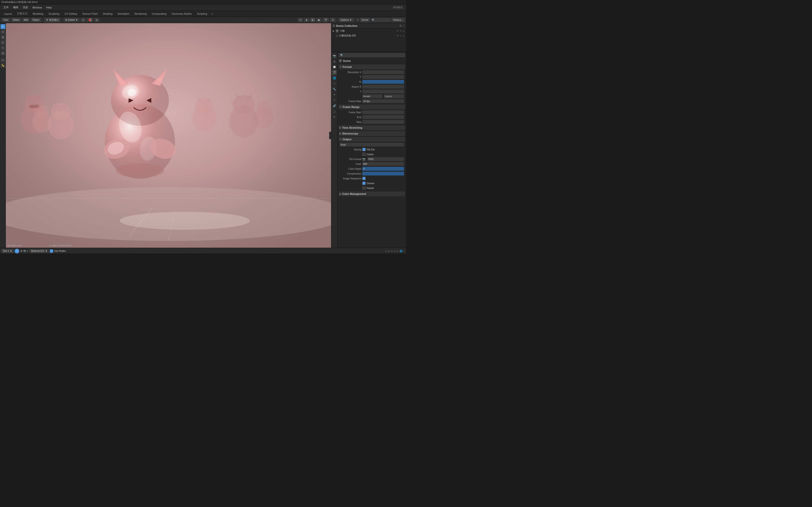 The height and width of the screenshot is (507, 812). What do you see at coordinates (17, 251) in the screenshot?
I see `slot-number: 9` at bounding box center [17, 251].